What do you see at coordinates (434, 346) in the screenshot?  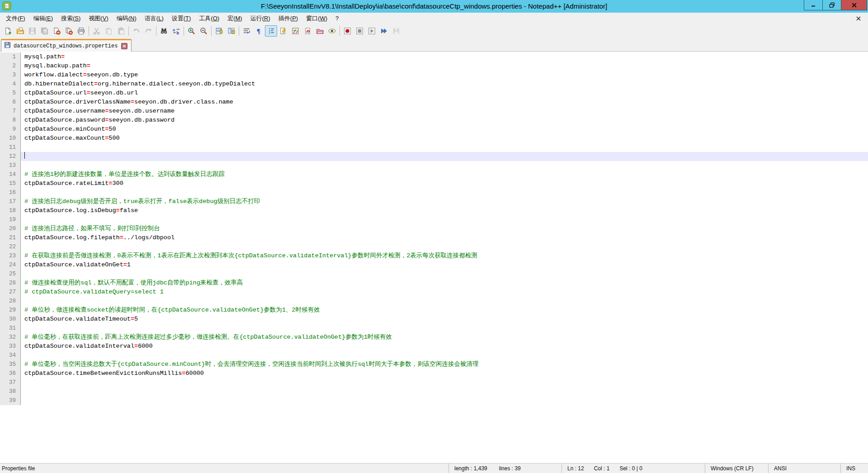 I see `editor-line: 33ctpDataSource.validateInterval=6000` at bounding box center [434, 346].